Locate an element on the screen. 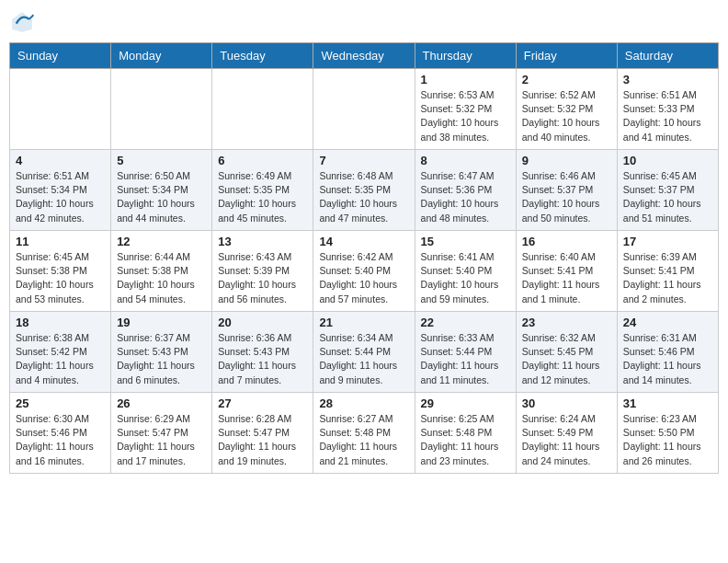  day-number: 26 is located at coordinates (162, 403).